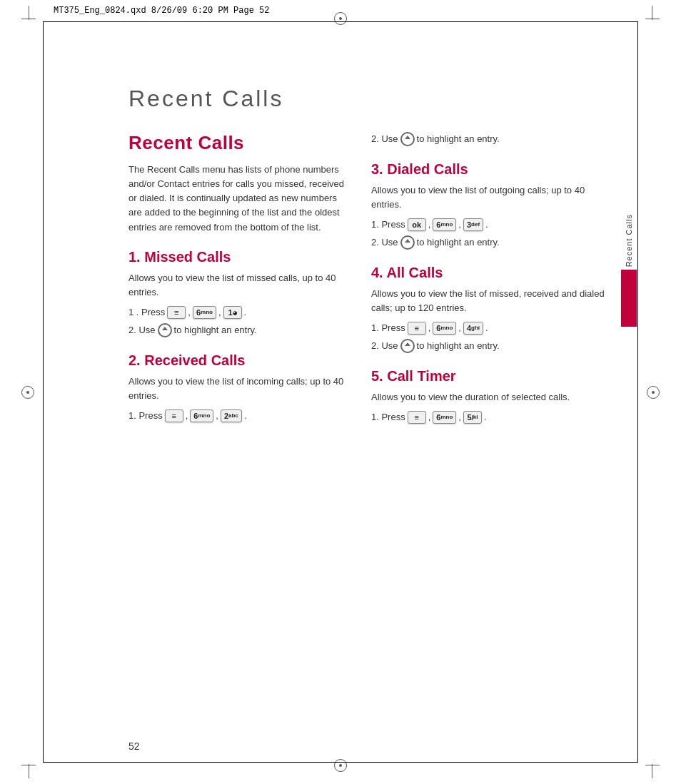 The image size is (681, 784). What do you see at coordinates (493, 225) in the screenshot?
I see `dialed-calls-step1: 1. Press ok , 6mno , 3def .` at bounding box center [493, 225].